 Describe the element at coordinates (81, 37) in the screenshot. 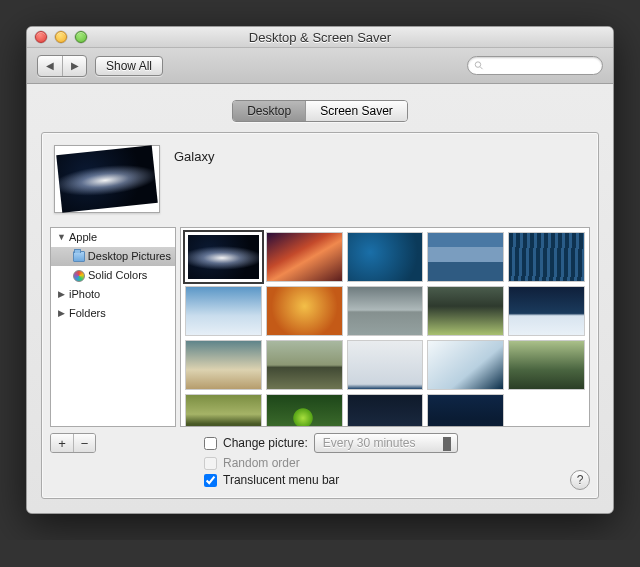

I see `zoom-button` at that location.